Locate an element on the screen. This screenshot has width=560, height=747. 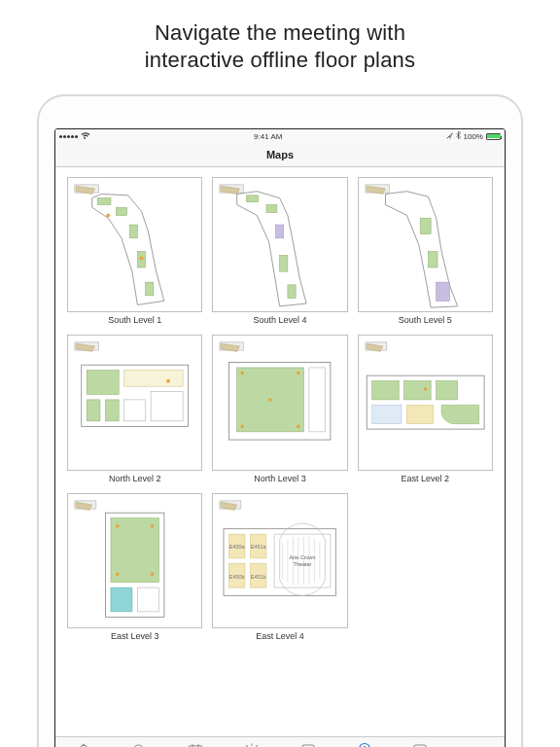
floorplan-south4-icon is located at coordinates (280, 245).